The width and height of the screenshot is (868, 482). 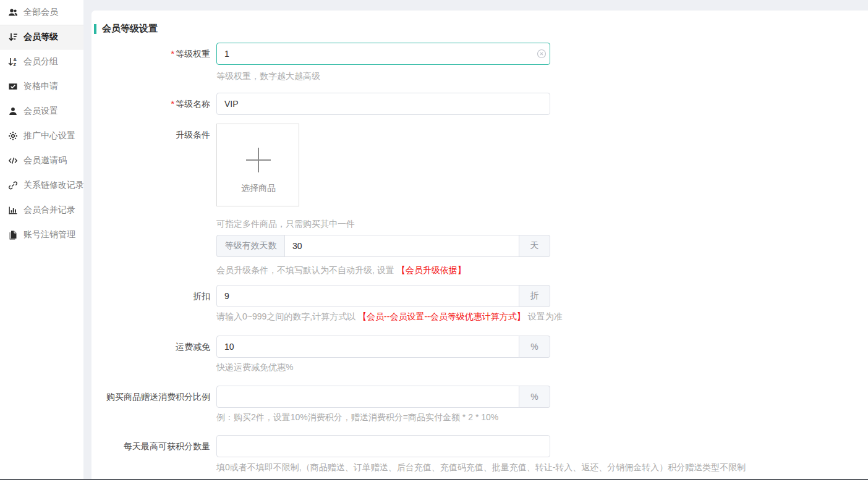 What do you see at coordinates (542, 54) in the screenshot?
I see `clear-input-icon` at bounding box center [542, 54].